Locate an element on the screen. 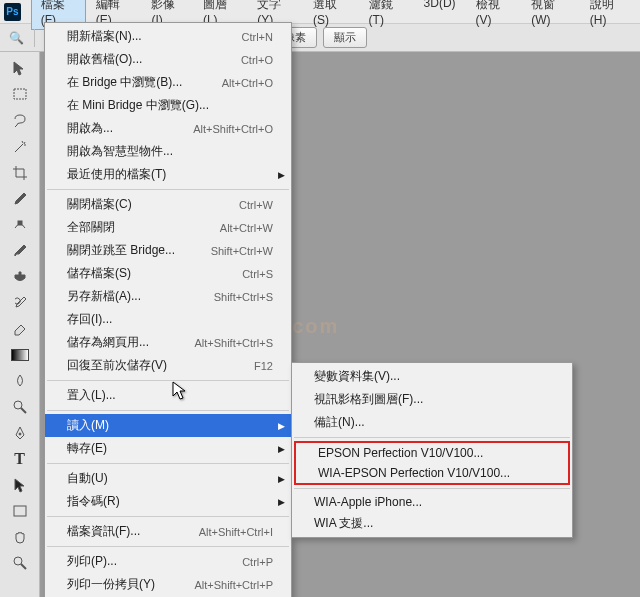 The height and width of the screenshot is (597, 640). marquee-tool-icon is located at coordinates (20, 95).